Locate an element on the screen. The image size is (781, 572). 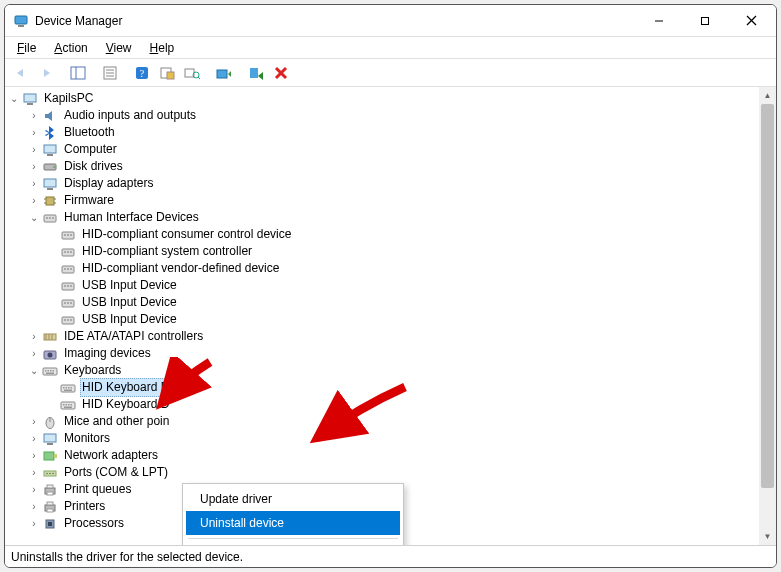
tree-root: ⌄KapilsPC is located at coordinates (382, 98).